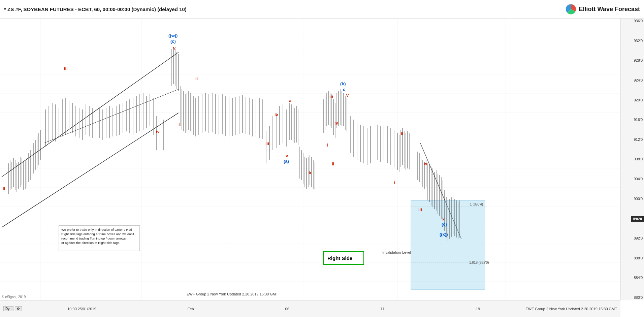 This screenshot has width=644, height=317. What do you see at coordinates (444, 234) in the screenshot?
I see `svg-text: ((x))` at bounding box center [444, 234].